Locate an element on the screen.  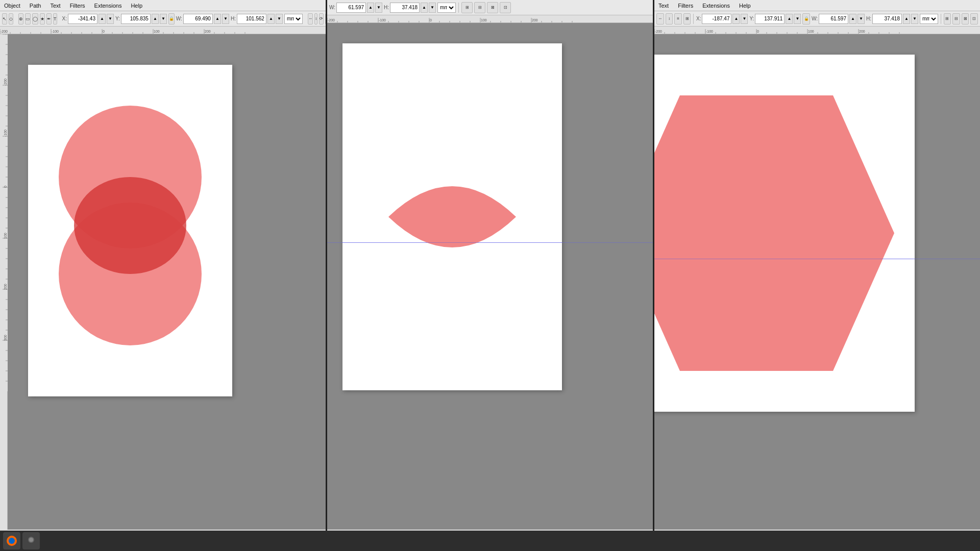
align-tool3: ≡ is located at coordinates (678, 19).